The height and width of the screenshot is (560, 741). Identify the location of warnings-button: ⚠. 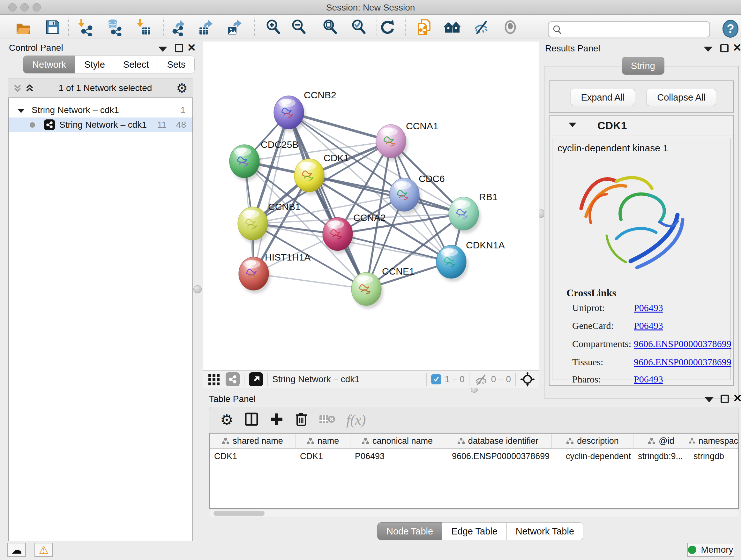
(44, 550).